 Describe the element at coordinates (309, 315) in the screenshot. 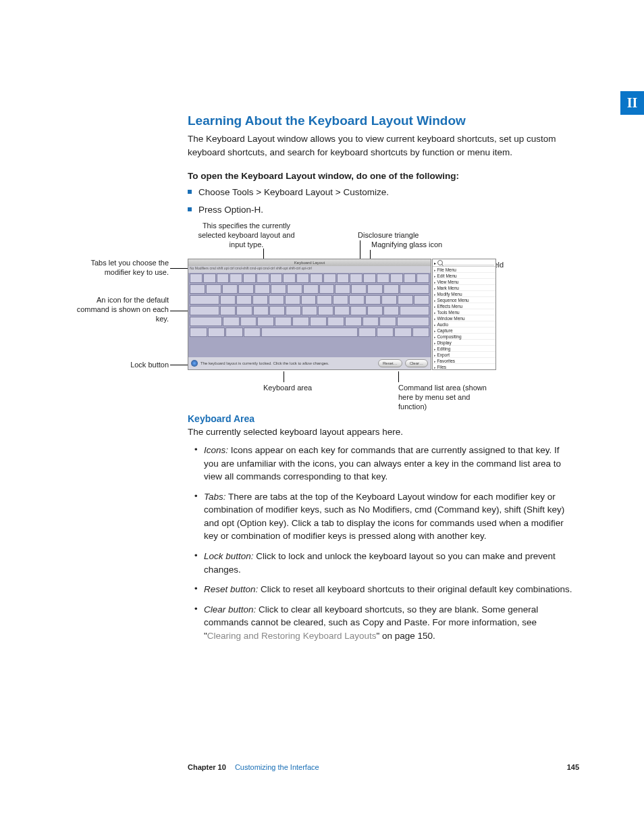

I see `keyboard-layout-window: Keyboard Layout No Modifiers cmd shift o…` at that location.